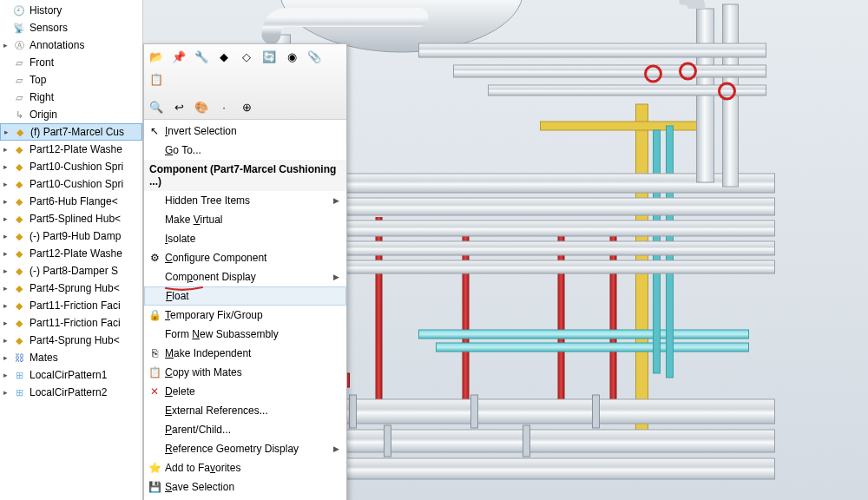 This screenshot has height=500, width=868. What do you see at coordinates (245, 82) in the screenshot?
I see `context-toolbar: 📂📌🔧◆◇🔄◉📎📋🔍↩🎨·⊕` at bounding box center [245, 82].